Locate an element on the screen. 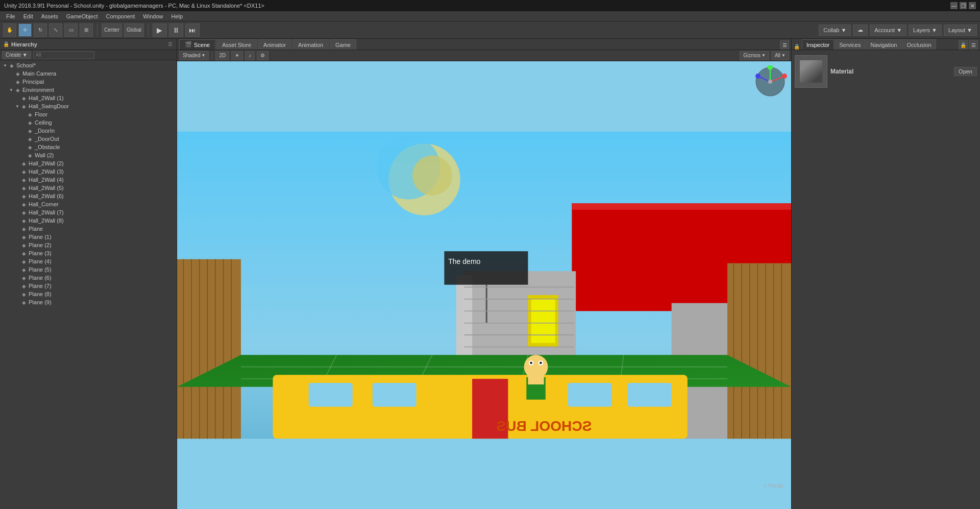  tab-scene-label: Scene is located at coordinates (202, 45).